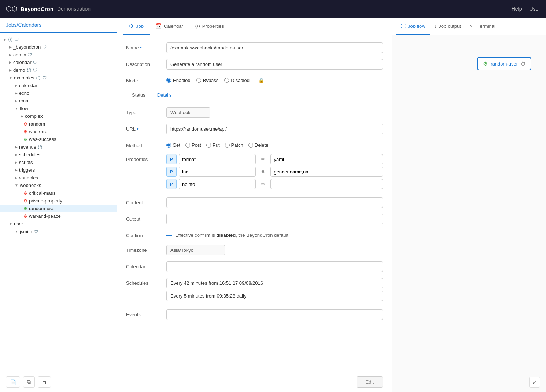  Describe the element at coordinates (16, 170) in the screenshot. I see `arrow-triggers: ▶` at that location.